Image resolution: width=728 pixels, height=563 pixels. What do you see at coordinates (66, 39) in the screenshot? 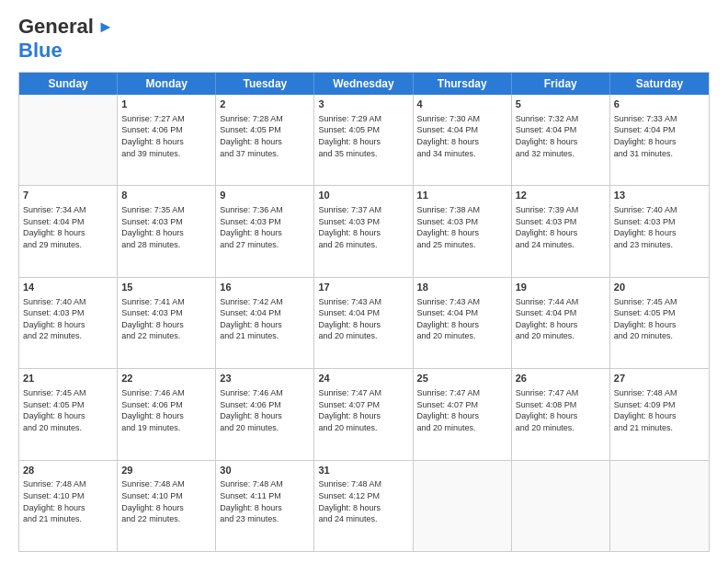
I see `logo: General ► Blue` at bounding box center [66, 39].